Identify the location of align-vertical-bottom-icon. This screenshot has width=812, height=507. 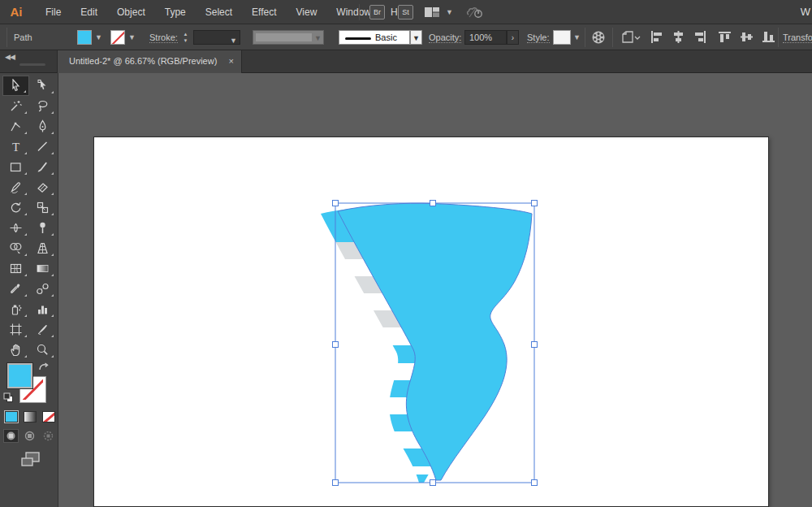
(768, 39).